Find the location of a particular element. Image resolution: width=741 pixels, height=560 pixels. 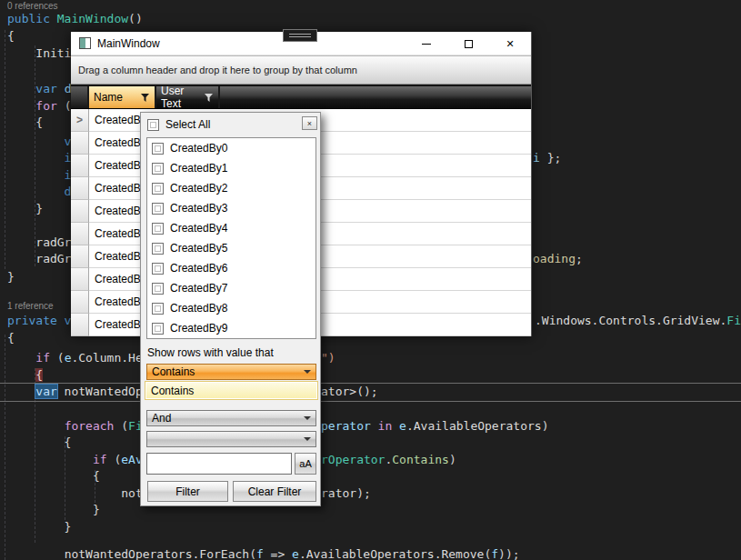

show-rows-label: Show rows with value that is located at coordinates (211, 353).